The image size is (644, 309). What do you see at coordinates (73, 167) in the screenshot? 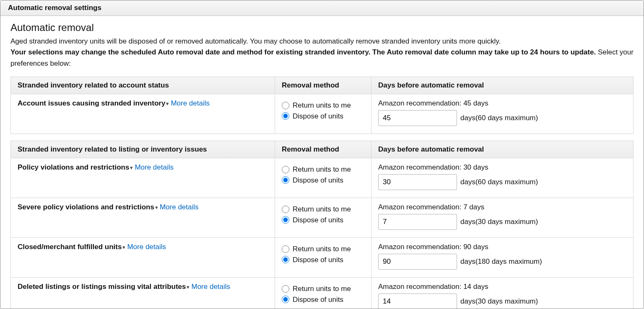
I see `row-title: Policy violations and restrictions` at bounding box center [73, 167].